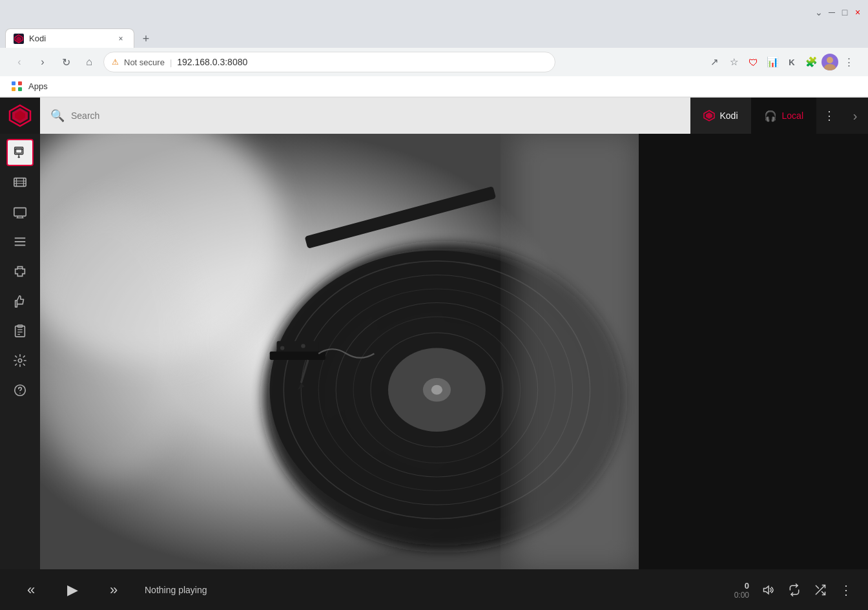 This screenshot has height=610, width=868. I want to click on security-warning-icon: ⚠, so click(115, 62).